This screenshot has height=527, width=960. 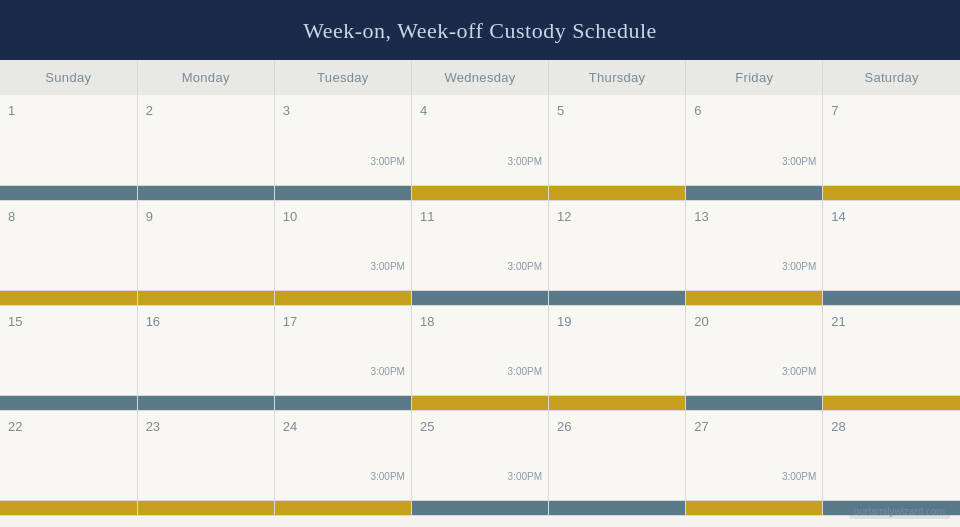 What do you see at coordinates (427, 216) in the screenshot?
I see `date-number: 11` at bounding box center [427, 216].